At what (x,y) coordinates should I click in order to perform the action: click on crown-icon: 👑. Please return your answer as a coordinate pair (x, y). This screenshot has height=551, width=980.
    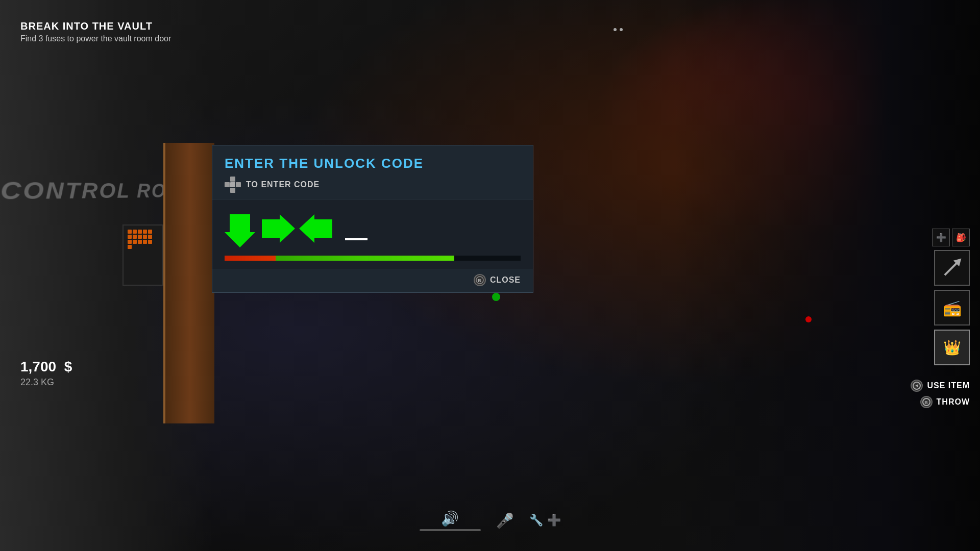
    Looking at the image, I should click on (952, 348).